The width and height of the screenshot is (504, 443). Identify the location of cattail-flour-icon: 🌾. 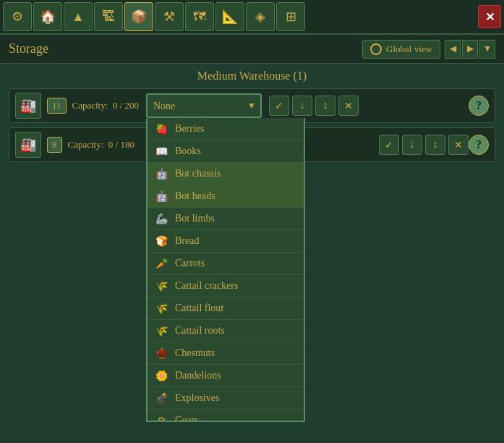
(162, 308).